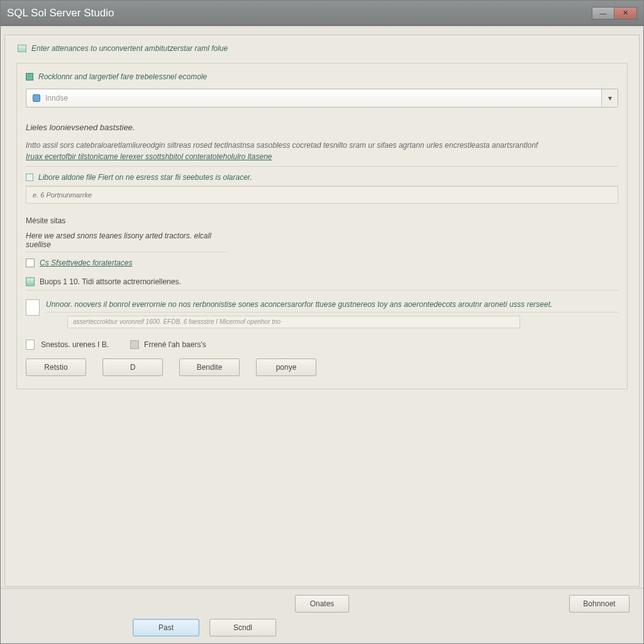 This screenshot has height=644, width=644. What do you see at coordinates (603, 13) in the screenshot?
I see `minimize-button: —` at bounding box center [603, 13].